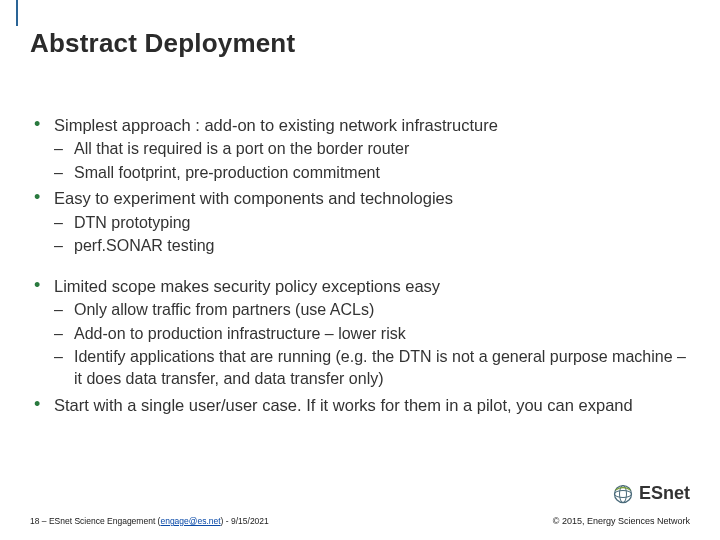 This screenshot has height=540, width=720. Describe the element at coordinates (372, 160) in the screenshot. I see `sub-list: All that is required is a port on the bo…` at that location.